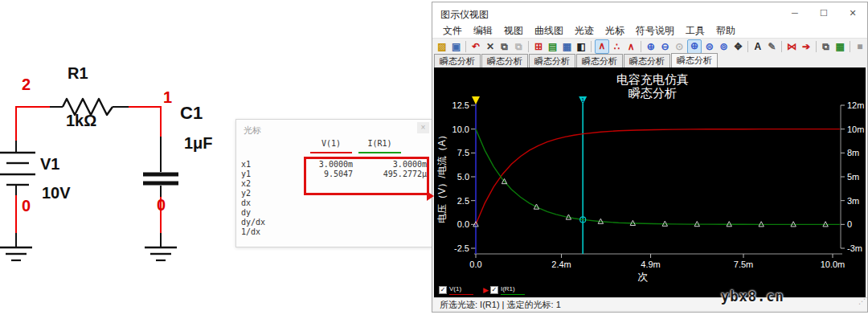  Describe the element at coordinates (772, 47) in the screenshot. I see `edit-label-icon: ✎` at that location.